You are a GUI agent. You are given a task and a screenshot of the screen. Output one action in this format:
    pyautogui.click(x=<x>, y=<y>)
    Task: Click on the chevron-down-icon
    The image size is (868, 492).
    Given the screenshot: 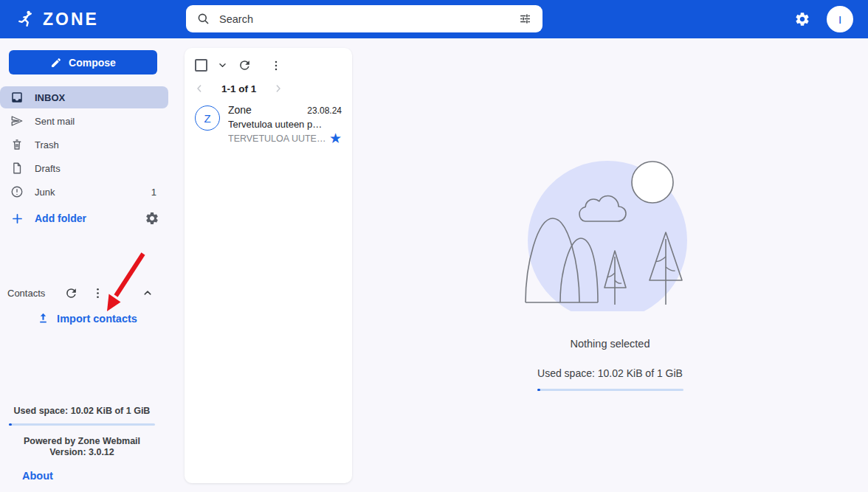 What is the action you would take?
    pyautogui.click(x=223, y=65)
    